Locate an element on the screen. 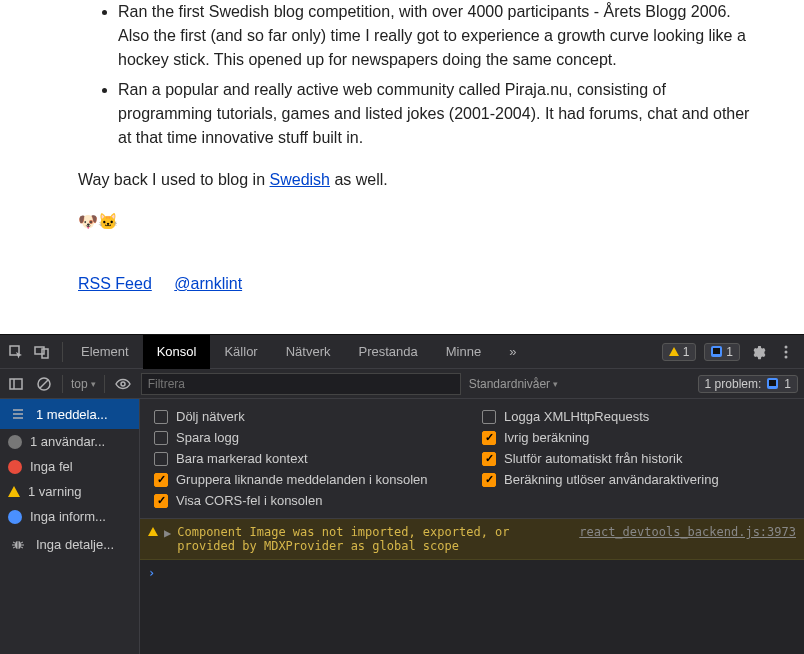 The width and height of the screenshot is (804, 654). setting-log-xhr: Logga XMLHttpRequests is located at coordinates (636, 416).